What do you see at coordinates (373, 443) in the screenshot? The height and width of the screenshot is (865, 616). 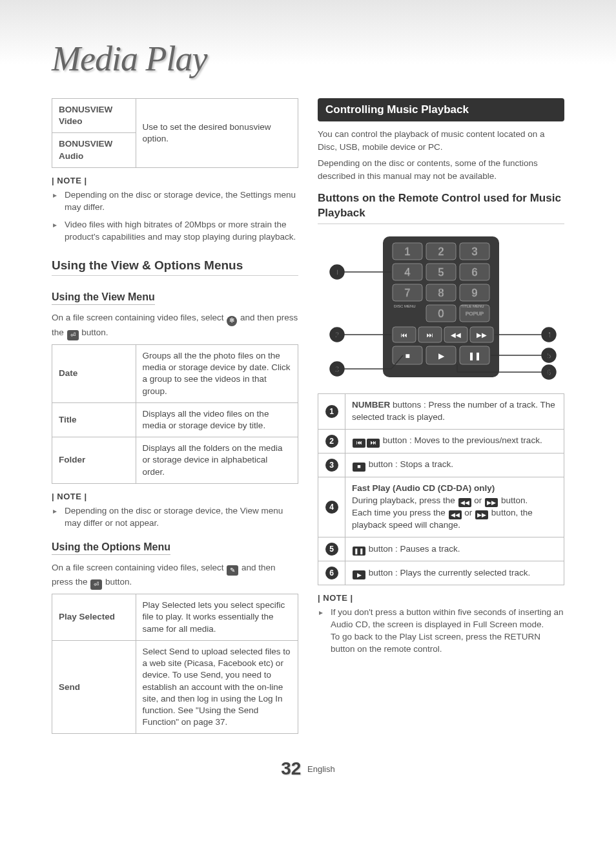 I see `next-track-icon: ⏭` at bounding box center [373, 443].